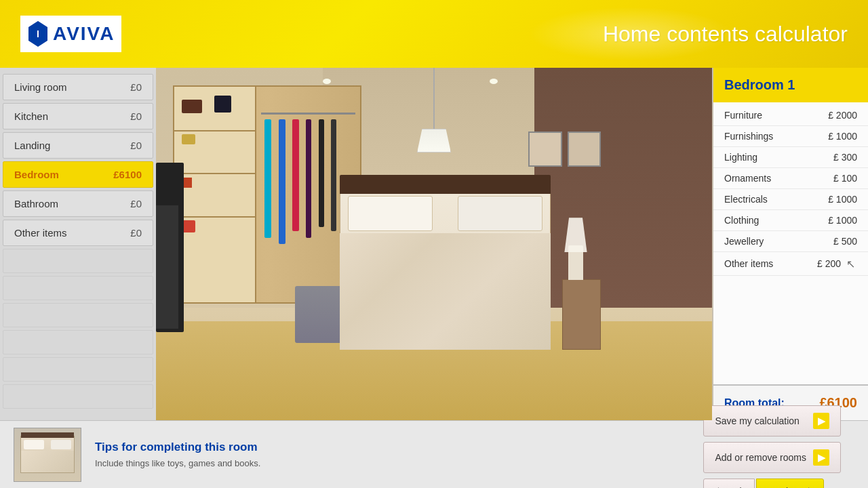 The height and width of the screenshot is (488, 868). I want to click on svg-text: I, so click(38, 34).